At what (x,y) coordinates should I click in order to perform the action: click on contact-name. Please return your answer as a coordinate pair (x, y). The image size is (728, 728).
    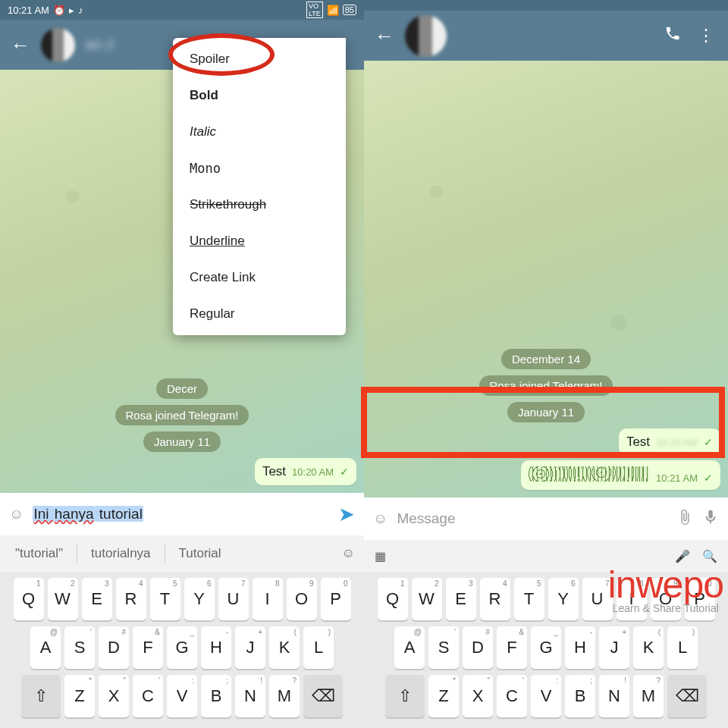
    Looking at the image, I should click on (554, 36).